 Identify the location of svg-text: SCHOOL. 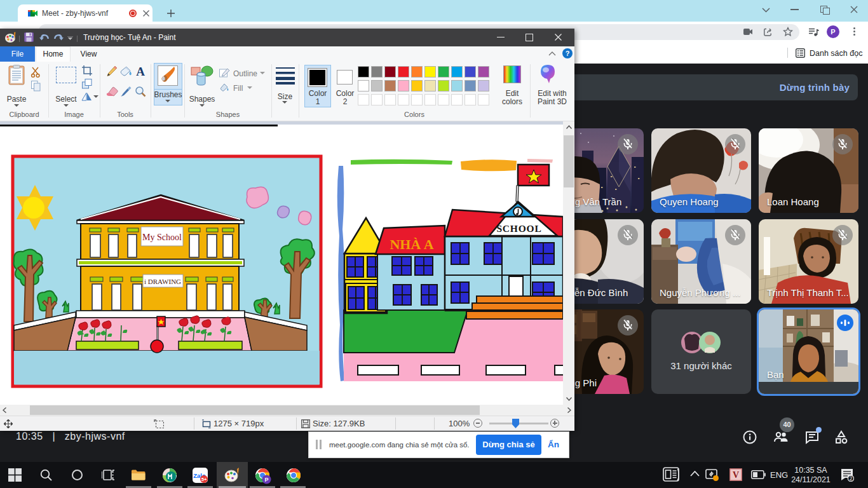
(519, 229).